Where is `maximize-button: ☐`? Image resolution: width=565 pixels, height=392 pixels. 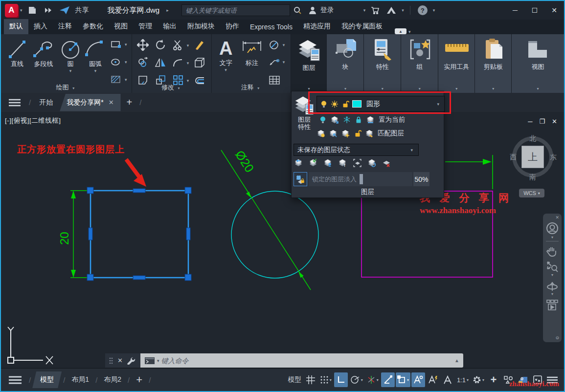
maximize-button: ☐ is located at coordinates (535, 10).